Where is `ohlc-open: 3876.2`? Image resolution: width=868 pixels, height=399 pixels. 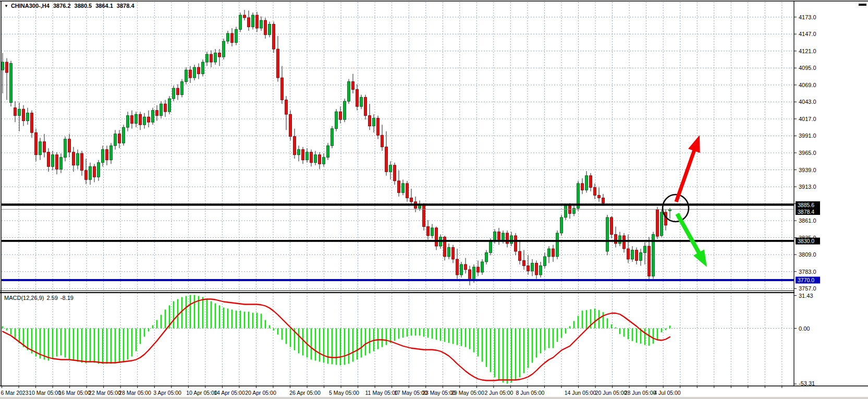 ohlc-open: 3876.2 is located at coordinates (62, 6).